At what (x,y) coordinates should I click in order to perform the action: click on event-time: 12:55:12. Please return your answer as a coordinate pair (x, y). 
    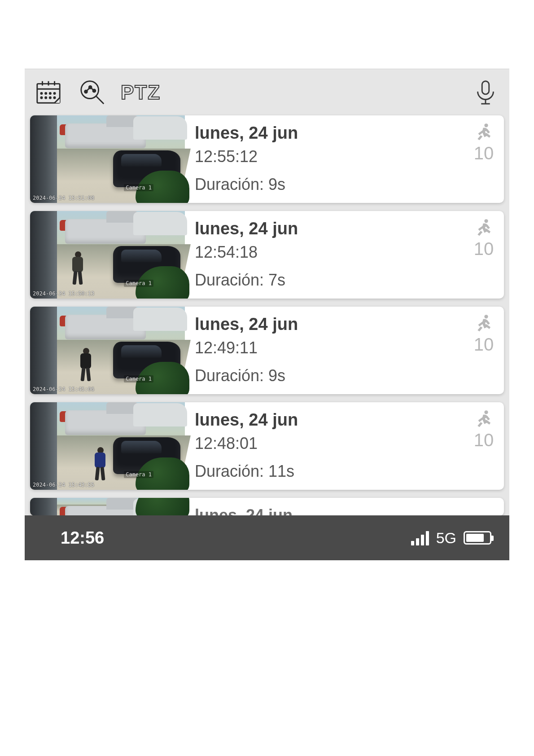
    Looking at the image, I should click on (325, 157).